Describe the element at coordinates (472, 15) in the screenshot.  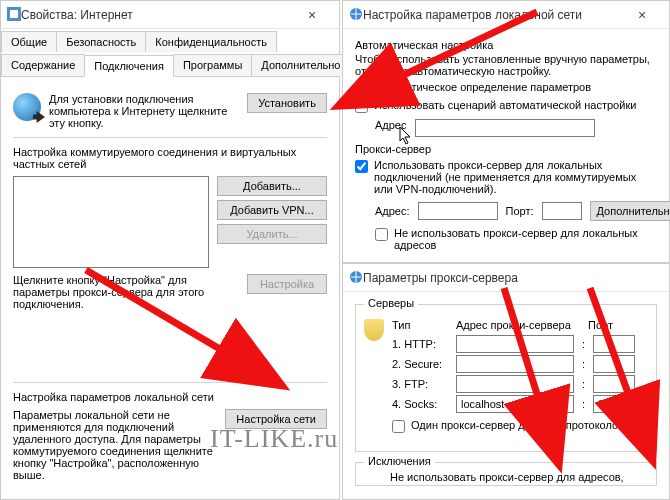
I see `window-title: Настройка параметров локальной сети` at that location.